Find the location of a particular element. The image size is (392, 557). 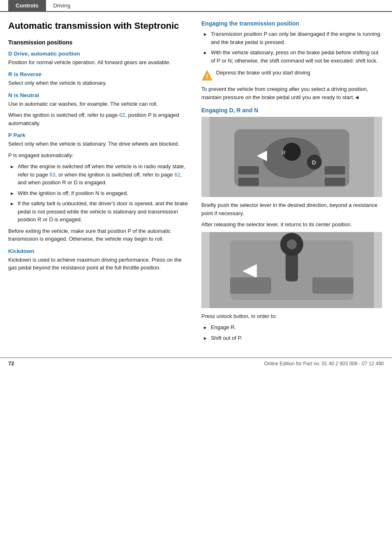

list-item: ► With the vehicle stationary, press on … is located at coordinates (292, 57).